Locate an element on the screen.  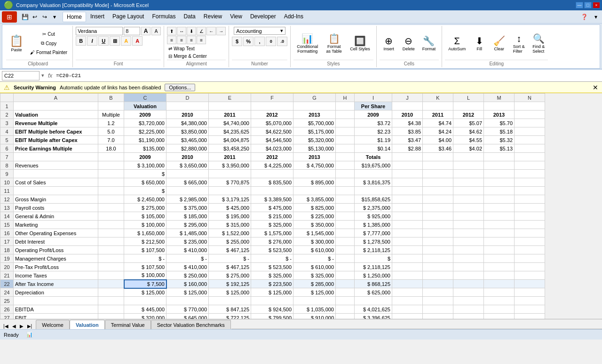
cell-K22 is located at coordinates (438, 284).